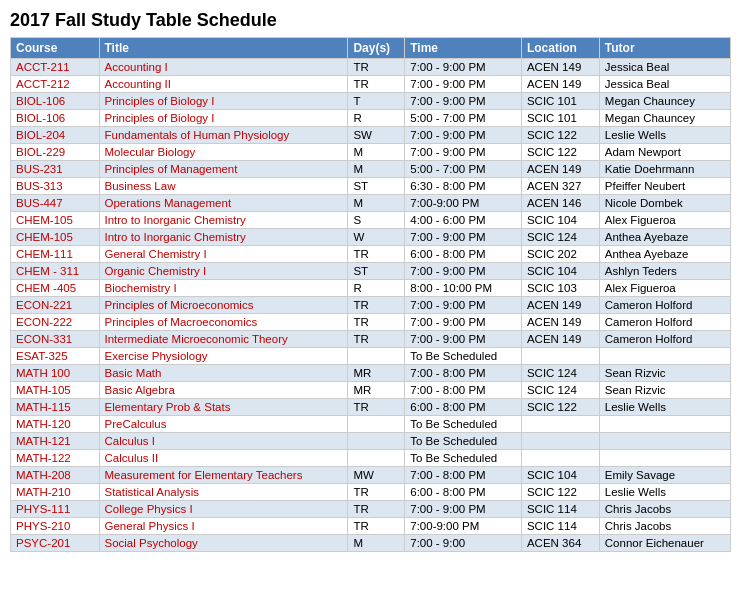 The width and height of the screenshot is (741, 593). Describe the element at coordinates (56, 510) in the screenshot. I see `table-cell: PHYS-111` at that location.